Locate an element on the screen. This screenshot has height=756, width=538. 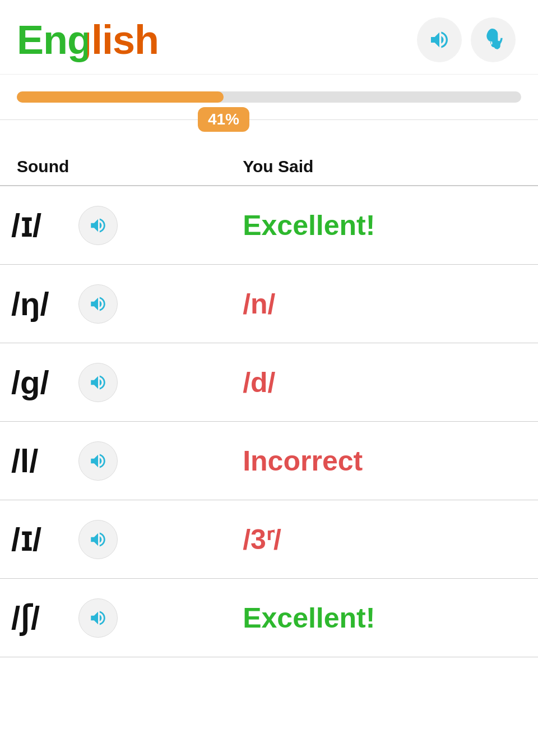
result-cell: /n/ is located at coordinates (382, 304).